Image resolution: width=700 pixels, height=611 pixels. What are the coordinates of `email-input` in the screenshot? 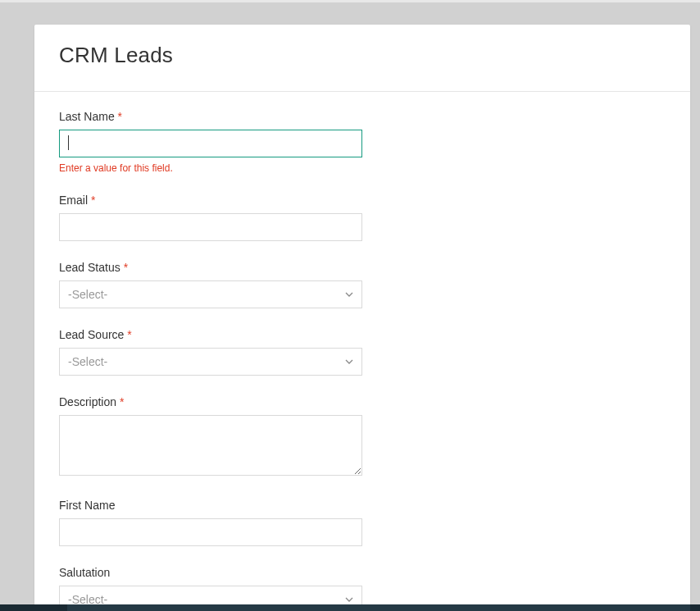 It's located at (211, 227).